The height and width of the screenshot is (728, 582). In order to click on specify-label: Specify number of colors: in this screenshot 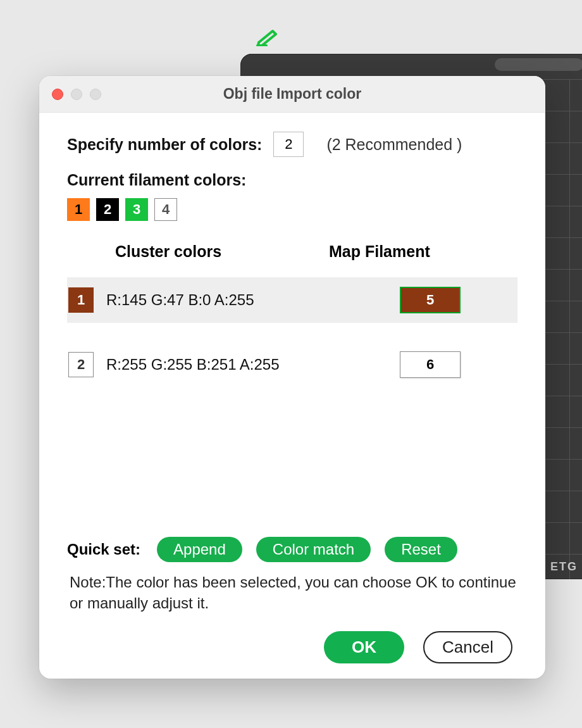, I will do `click(164, 144)`.